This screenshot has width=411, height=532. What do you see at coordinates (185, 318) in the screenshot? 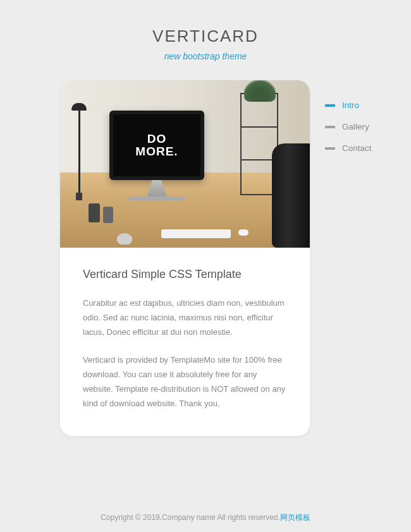
I see `card-paragraph-1: Curabitur ac est dapibus, ultricies diam…` at bounding box center [185, 318].